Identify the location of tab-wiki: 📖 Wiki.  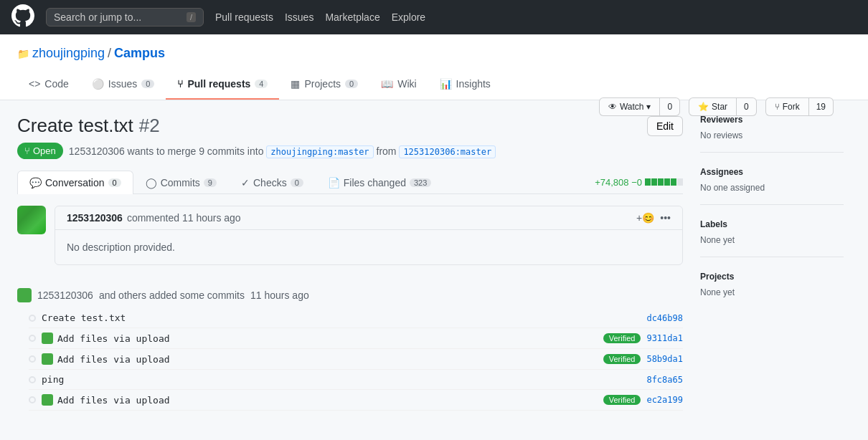
(399, 85).